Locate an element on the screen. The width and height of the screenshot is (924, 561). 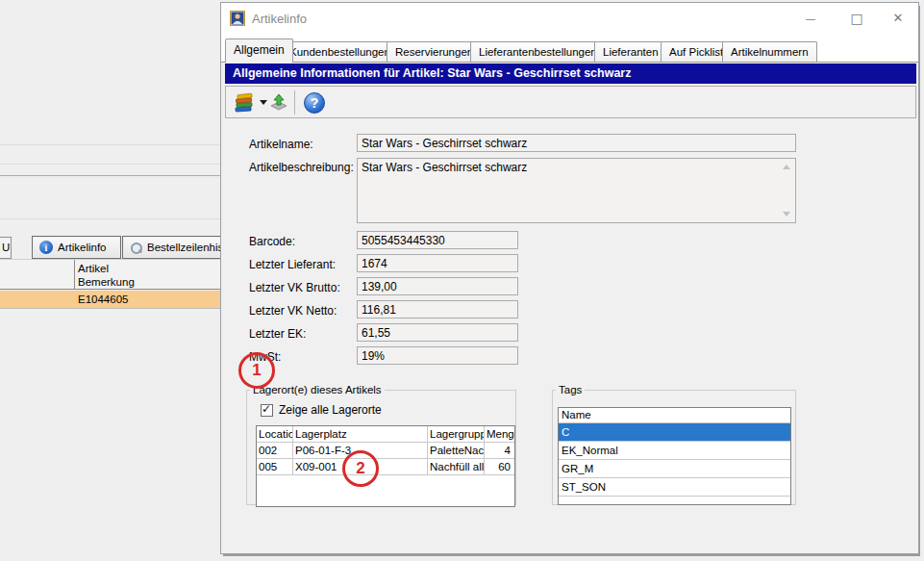
dialog-titlebar: Artikelinfo is located at coordinates (569, 19).